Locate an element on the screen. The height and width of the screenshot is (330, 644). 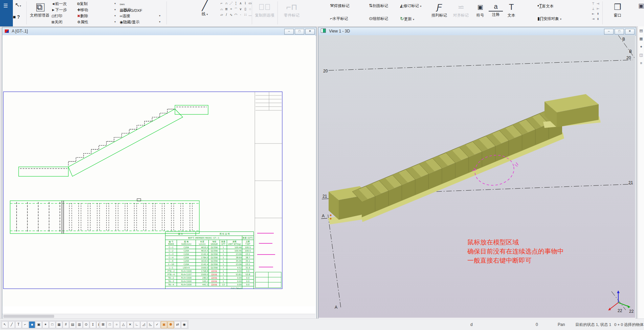
snap-circle-icon: ○ is located at coordinates (116, 325).